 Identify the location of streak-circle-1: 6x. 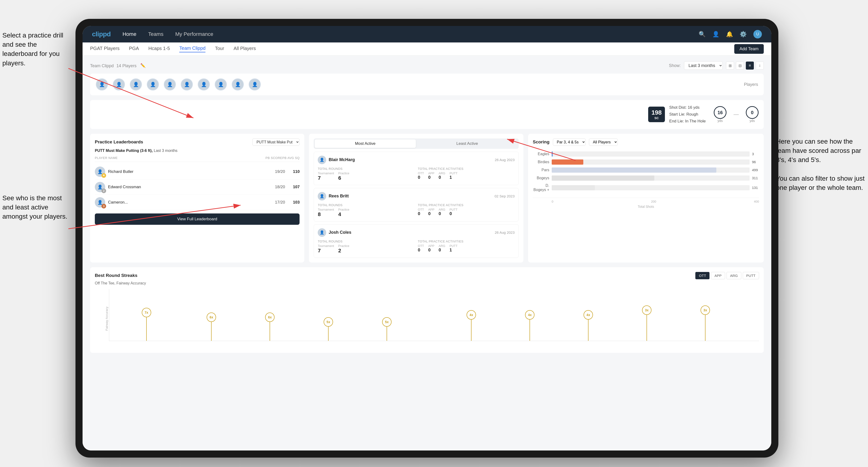
(211, 317).